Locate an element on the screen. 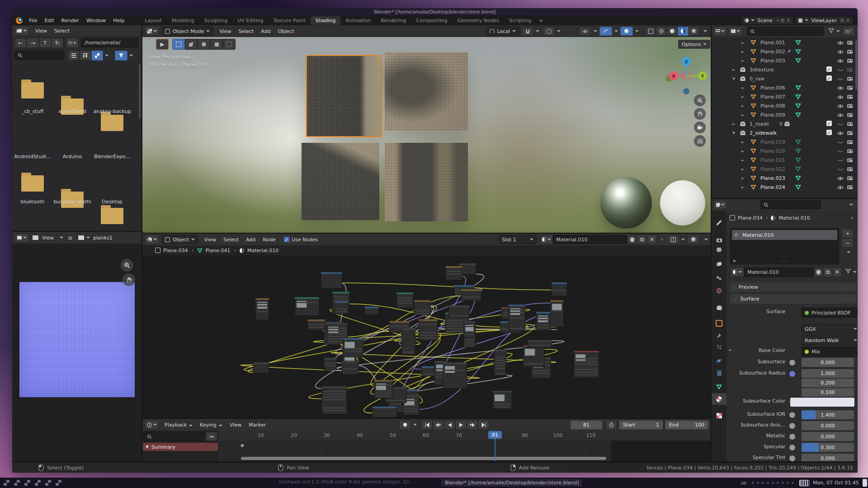  tab-uv-editing: UV Editing is located at coordinates (250, 21).